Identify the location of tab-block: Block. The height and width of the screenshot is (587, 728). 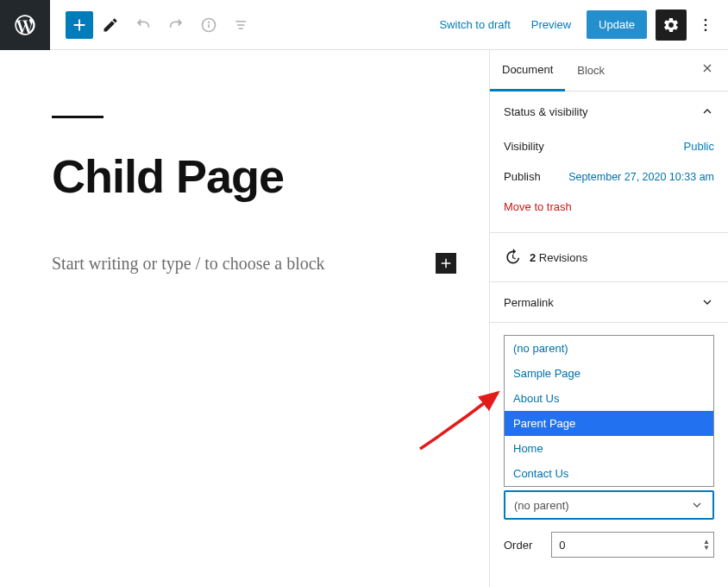
(591, 71).